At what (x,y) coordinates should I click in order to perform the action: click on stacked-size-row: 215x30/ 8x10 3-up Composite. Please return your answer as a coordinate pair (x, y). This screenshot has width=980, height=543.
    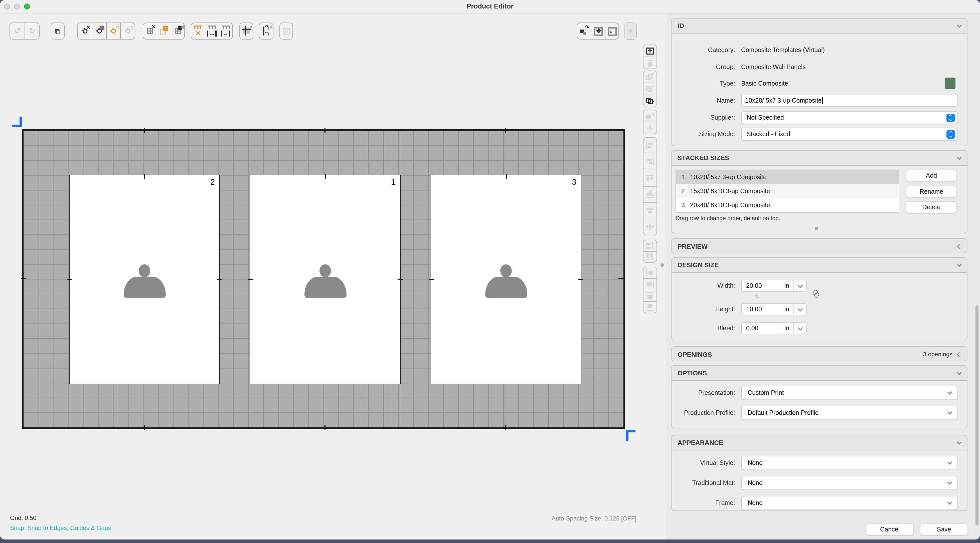
    Looking at the image, I should click on (788, 191).